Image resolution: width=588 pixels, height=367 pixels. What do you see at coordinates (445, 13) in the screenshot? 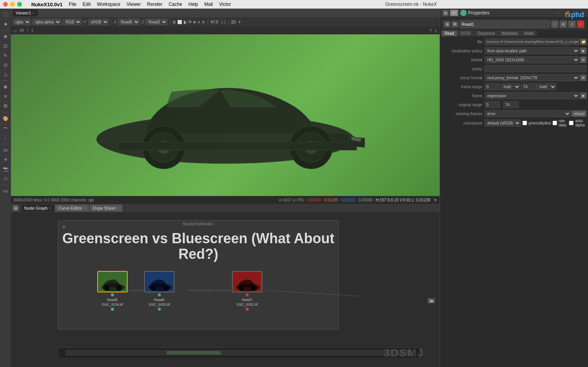
I see `props-panel-btn: ⊞` at bounding box center [445, 13].